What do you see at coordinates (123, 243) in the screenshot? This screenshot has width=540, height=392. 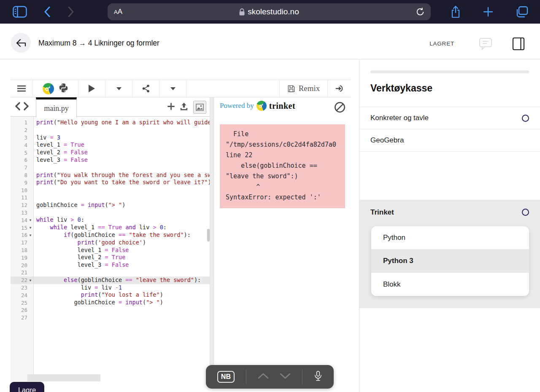 I see `code-line-17: print('good choice')` at bounding box center [123, 243].